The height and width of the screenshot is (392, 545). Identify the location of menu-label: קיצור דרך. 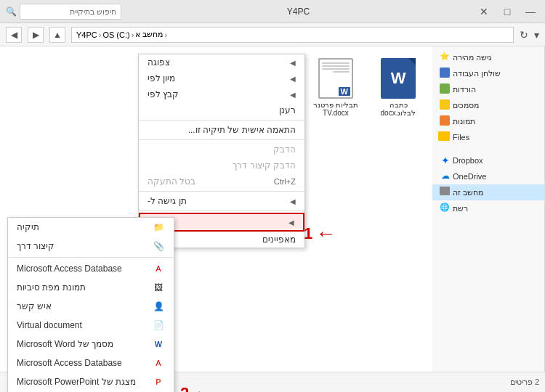
(36, 246).